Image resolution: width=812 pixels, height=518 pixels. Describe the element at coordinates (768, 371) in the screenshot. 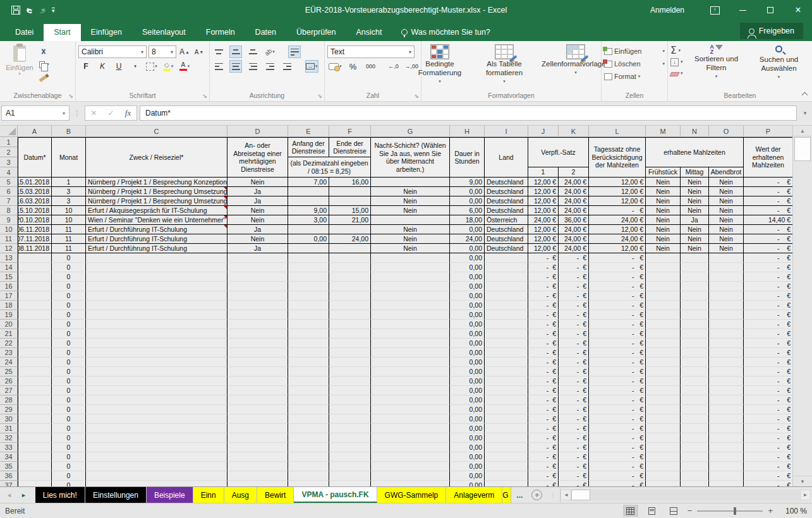

I see `cell-P25: - €` at that location.